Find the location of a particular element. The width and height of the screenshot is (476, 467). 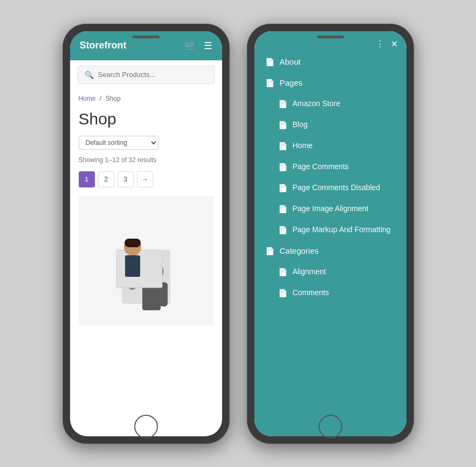

home-button-right is located at coordinates (330, 427).